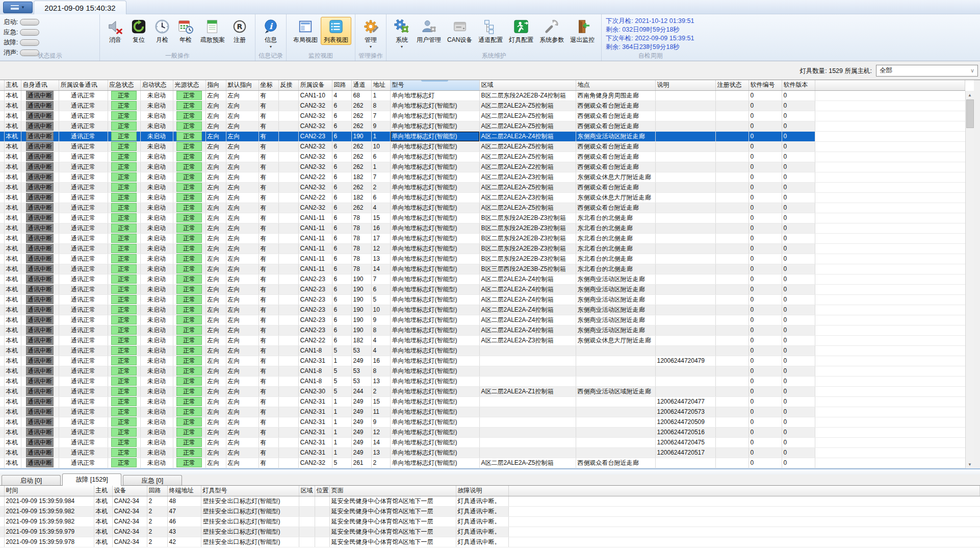 The height and width of the screenshot is (550, 980). I want to click on table-row: 本机通讯中断通讯正常正常未启动正常左向左向有CAN2-3262629单向地埋标志…, so click(482, 126).